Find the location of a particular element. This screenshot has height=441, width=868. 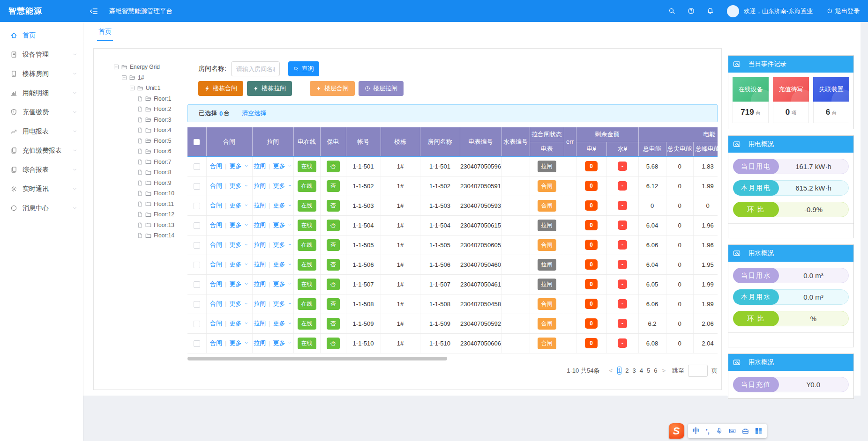

page-button-2: 2 is located at coordinates (627, 371).